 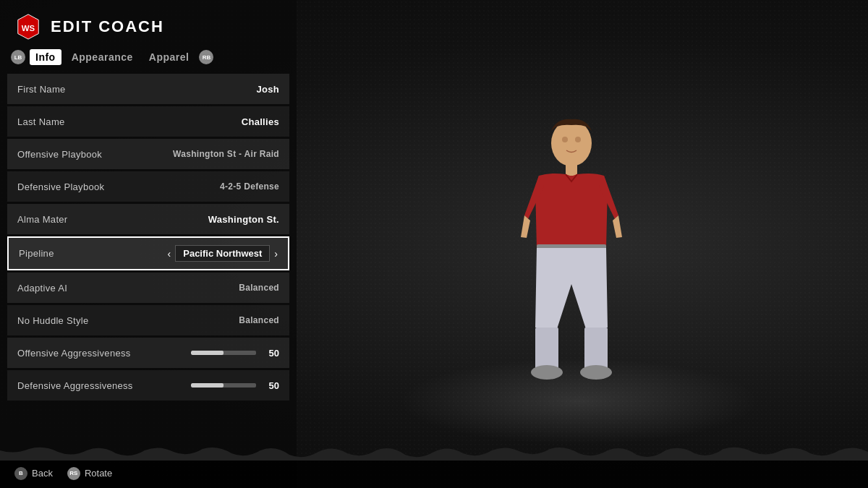 I want to click on no-huddle-label: No Huddle Style, so click(x=53, y=321).